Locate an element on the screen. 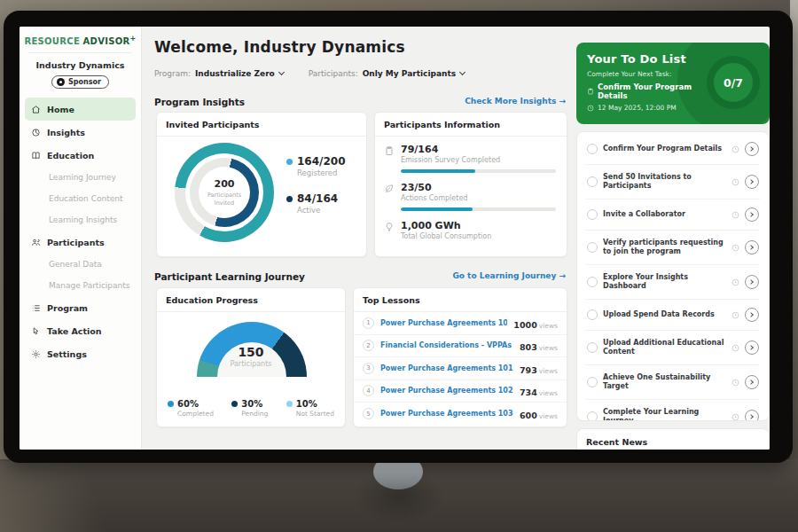  invited-participants-card: Invited Participants 200 Participants In… is located at coordinates (262, 184).